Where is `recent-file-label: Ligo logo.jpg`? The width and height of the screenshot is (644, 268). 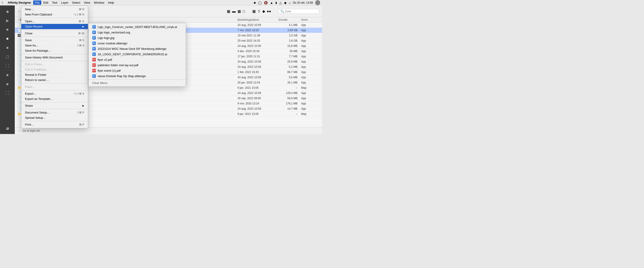 recent-file-label: Ligo logo.jpg is located at coordinates (106, 38).